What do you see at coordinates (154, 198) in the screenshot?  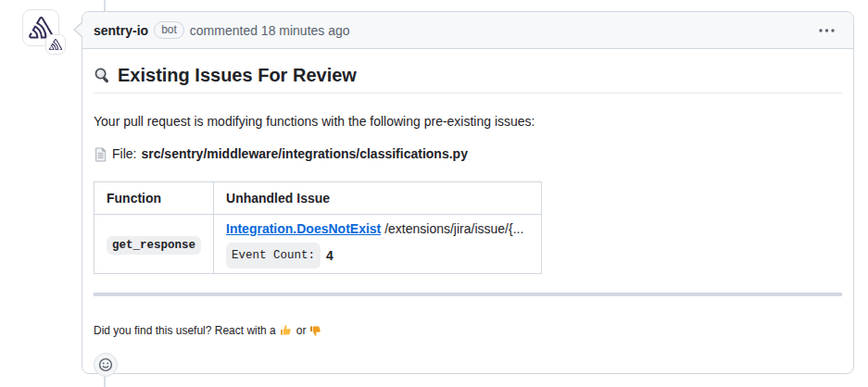 I see `column-header-function: Function` at bounding box center [154, 198].